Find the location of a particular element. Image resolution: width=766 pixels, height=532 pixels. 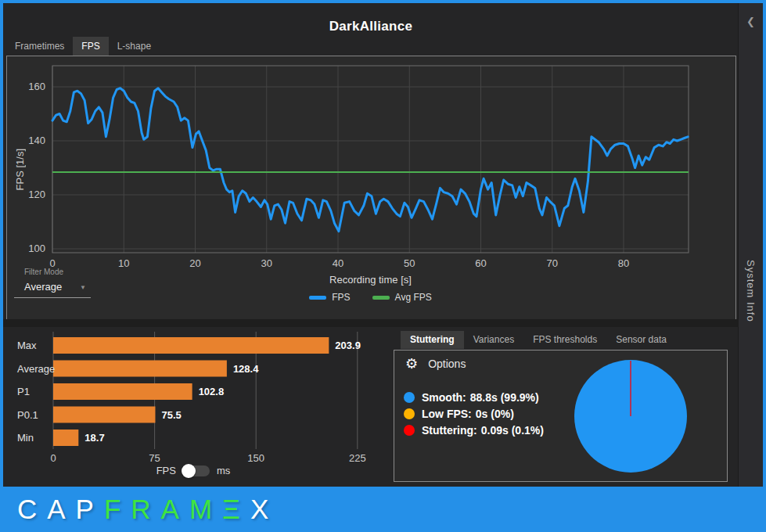

unit-toggle-row: FPS ms is located at coordinates (193, 471).